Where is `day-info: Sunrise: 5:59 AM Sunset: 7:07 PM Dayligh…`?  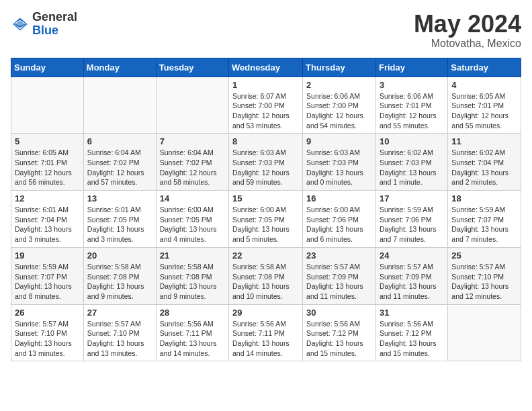
day-info: Sunrise: 5:59 AM Sunset: 7:07 PM Dayligh… is located at coordinates (484, 224).